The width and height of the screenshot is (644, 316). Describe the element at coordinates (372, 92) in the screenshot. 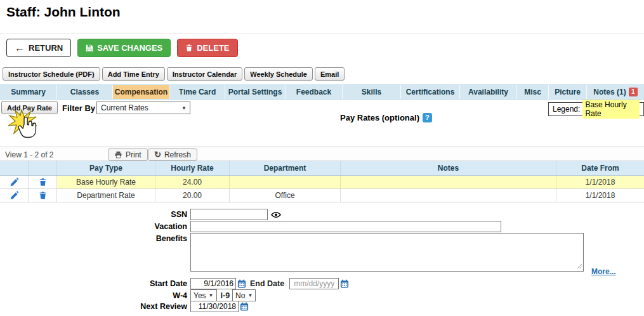

I see `tab-skills: Skills` at that location.